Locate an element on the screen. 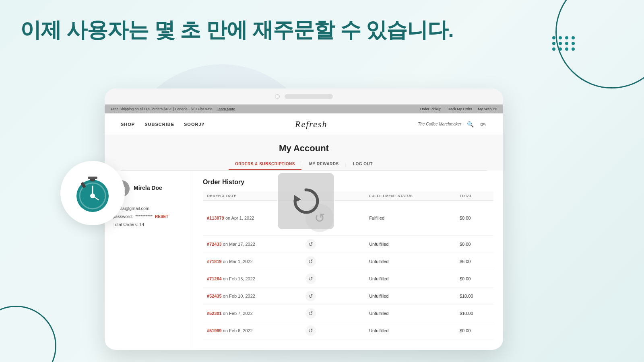  tab-my-rewards: MY REWARDS is located at coordinates (324, 164).